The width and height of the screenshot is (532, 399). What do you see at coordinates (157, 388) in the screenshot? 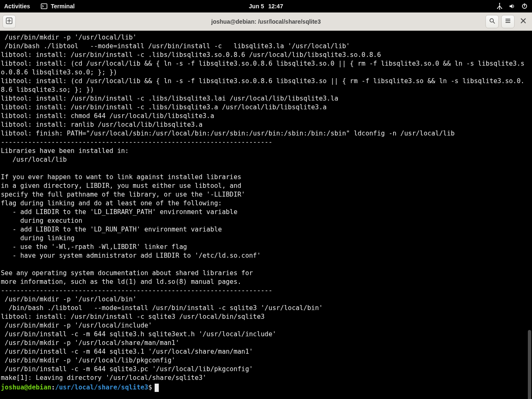
I see `cursor` at bounding box center [157, 388].